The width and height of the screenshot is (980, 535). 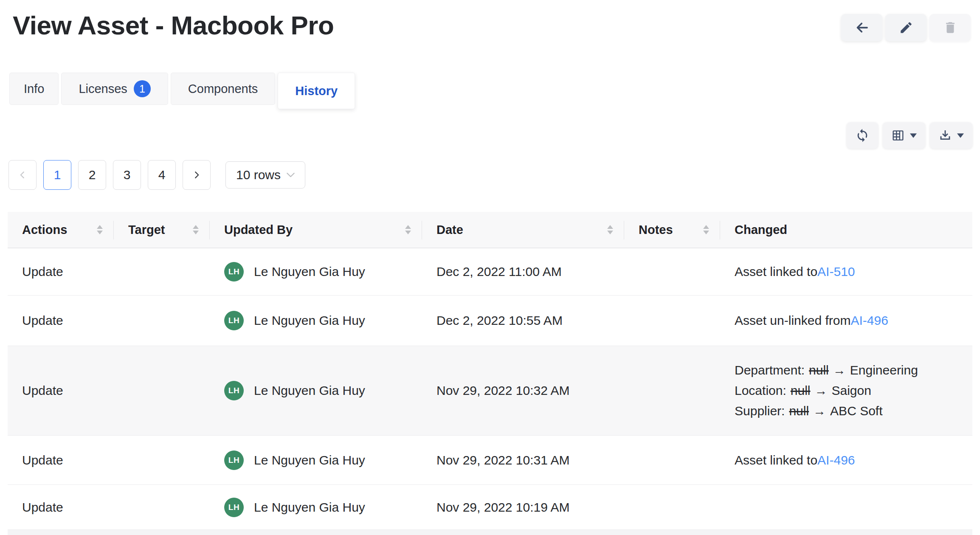 What do you see at coordinates (490, 91) in the screenshot?
I see `tab-bar: Info Licenses 1 Components History` at bounding box center [490, 91].